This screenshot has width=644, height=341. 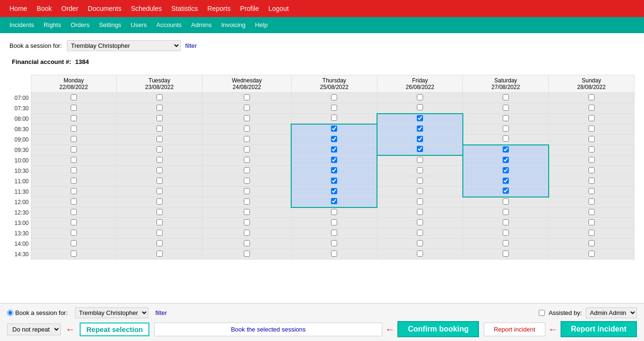 I want to click on nav-statistics: Statistics, so click(x=184, y=9).